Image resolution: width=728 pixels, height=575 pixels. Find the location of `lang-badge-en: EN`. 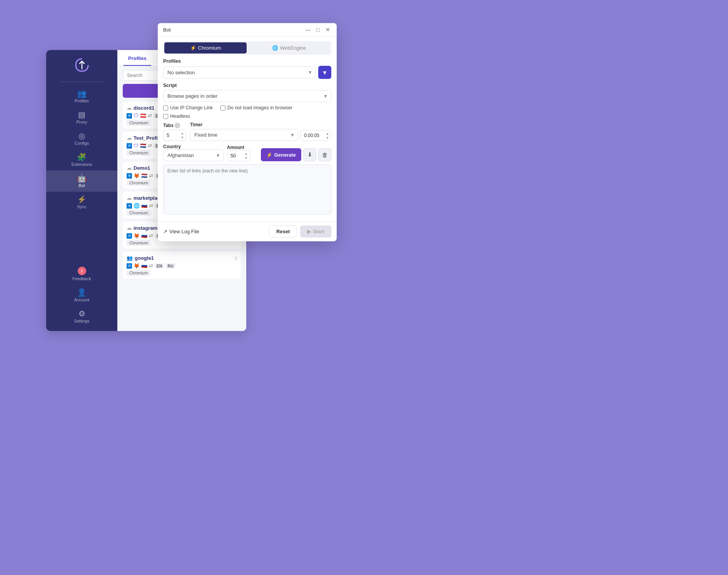

lang-badge-en: EN is located at coordinates (159, 266).